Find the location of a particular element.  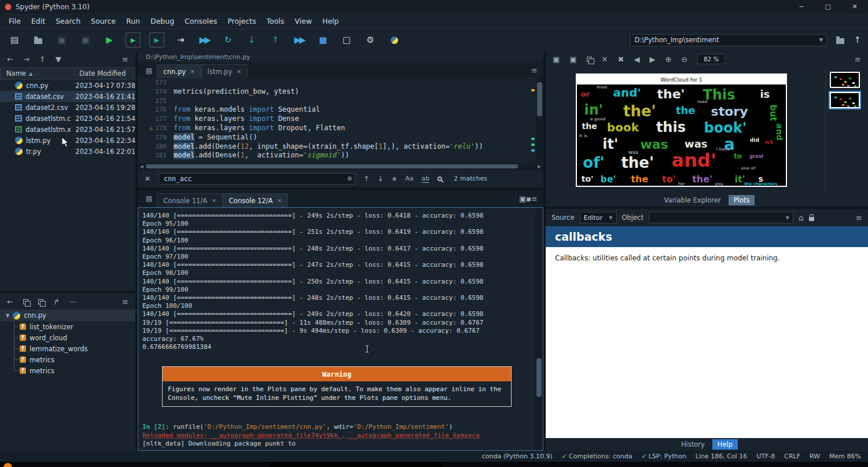

outline-item-metrics: fmetrics is located at coordinates (78, 370).